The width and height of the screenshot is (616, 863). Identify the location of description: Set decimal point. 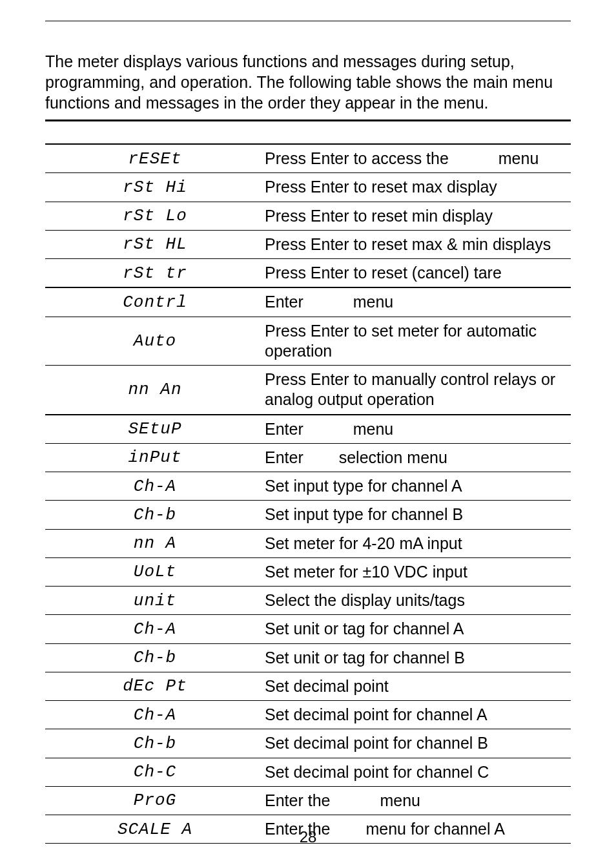
(418, 686).